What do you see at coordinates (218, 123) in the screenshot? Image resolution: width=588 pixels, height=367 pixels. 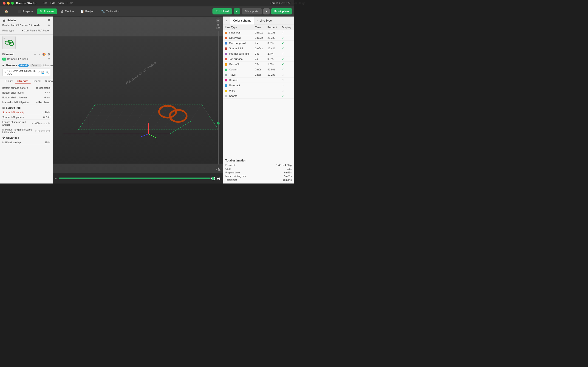 I see `v-slider-thumb` at bounding box center [218, 123].